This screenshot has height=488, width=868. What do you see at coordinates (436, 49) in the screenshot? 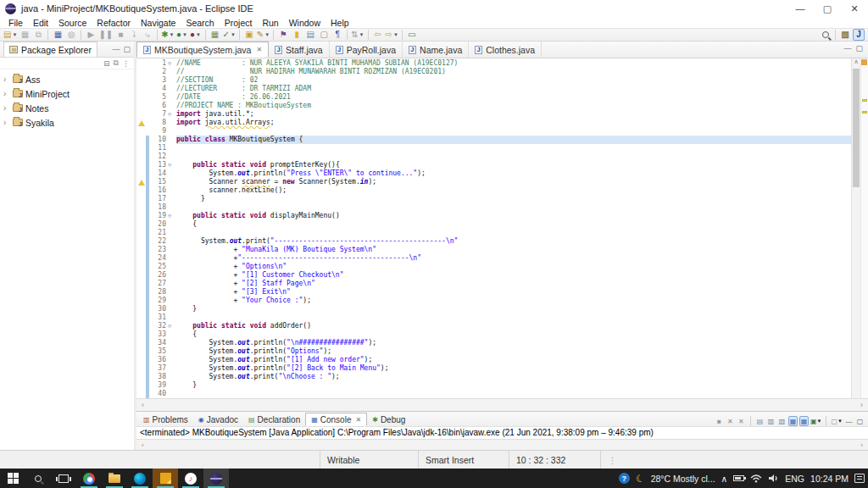
I see `editor-tab-name-java: JName.java` at bounding box center [436, 49].